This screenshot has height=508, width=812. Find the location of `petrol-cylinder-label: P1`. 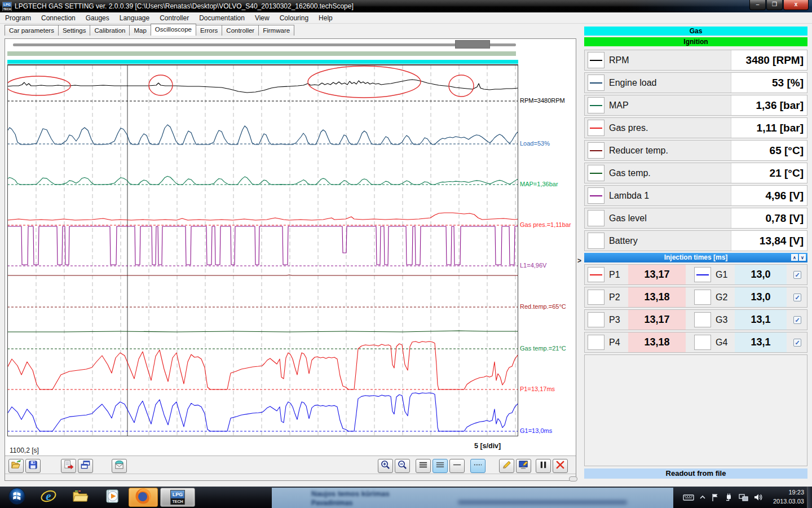

petrol-cylinder-label: P1 is located at coordinates (619, 275).